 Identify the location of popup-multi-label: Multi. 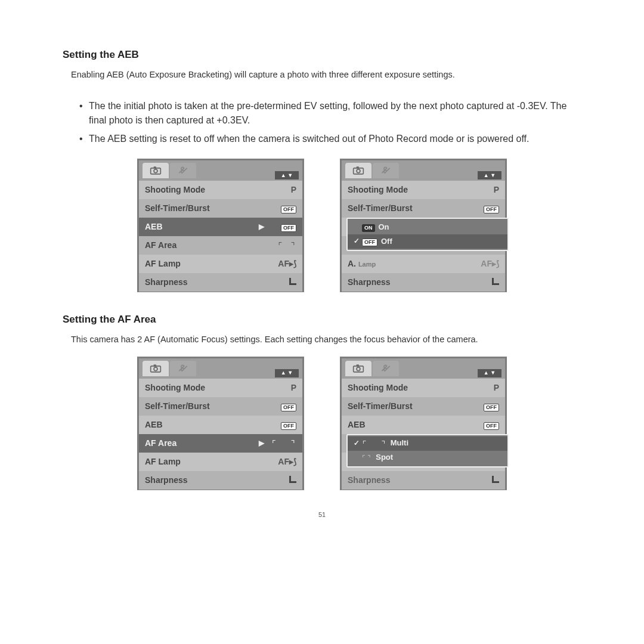
(400, 444).